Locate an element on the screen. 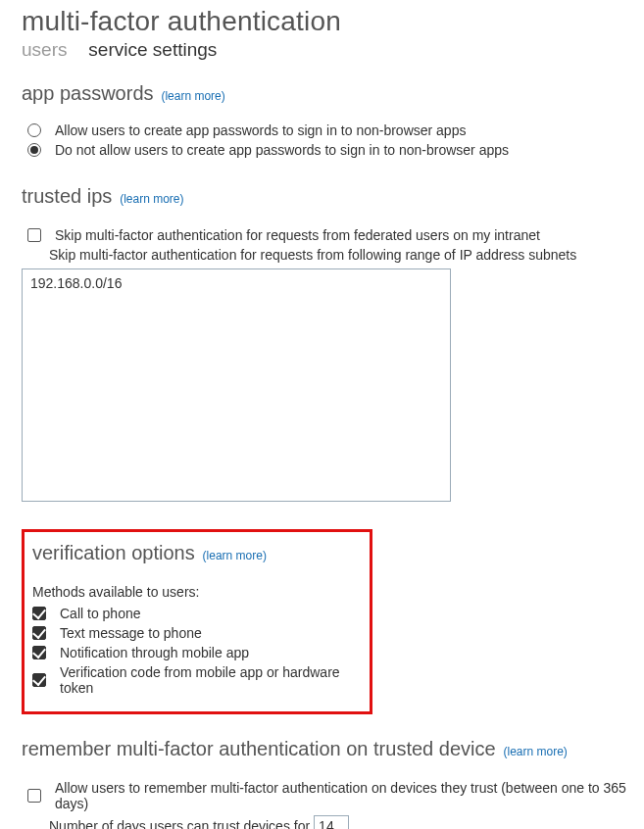 The width and height of the screenshot is (644, 829). tab-bar: users service settings is located at coordinates (333, 50).